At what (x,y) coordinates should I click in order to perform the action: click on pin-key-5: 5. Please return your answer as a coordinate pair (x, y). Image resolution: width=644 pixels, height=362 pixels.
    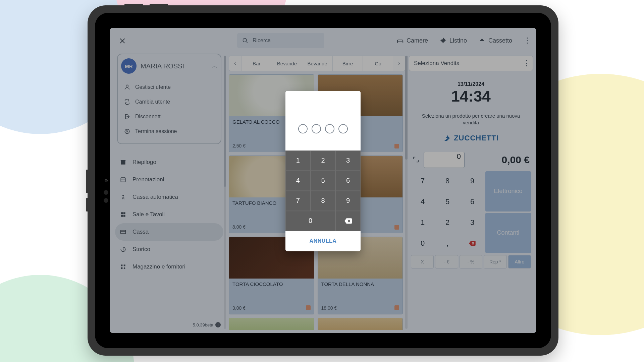
    Looking at the image, I should click on (323, 181).